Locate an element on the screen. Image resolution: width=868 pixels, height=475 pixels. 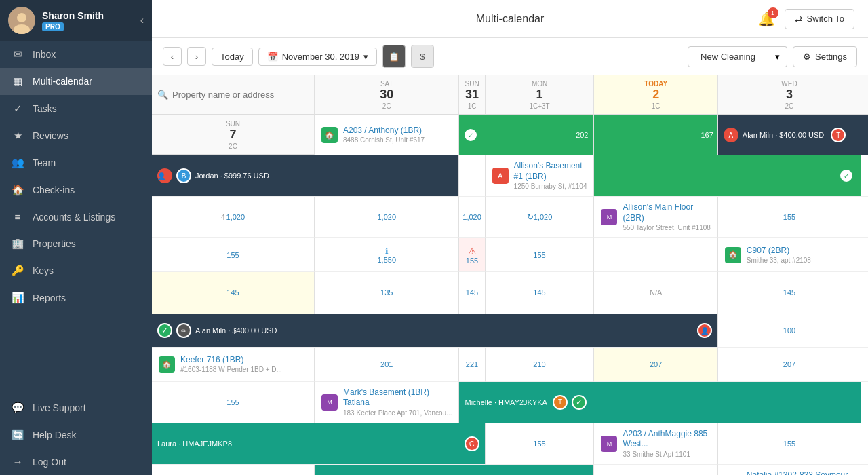
next-button: › is located at coordinates (197, 56).